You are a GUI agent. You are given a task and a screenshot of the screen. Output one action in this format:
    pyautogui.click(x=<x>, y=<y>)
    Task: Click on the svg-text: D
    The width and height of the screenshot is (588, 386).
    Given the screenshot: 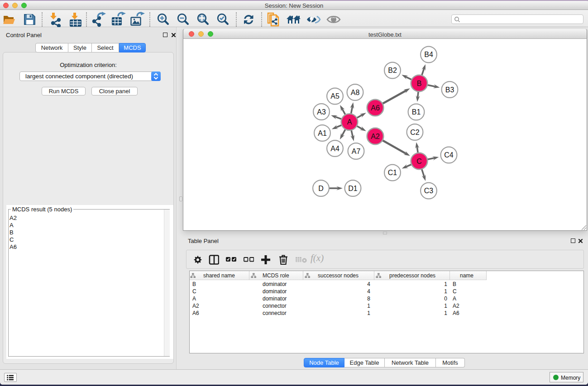 What is the action you would take?
    pyautogui.click(x=321, y=188)
    